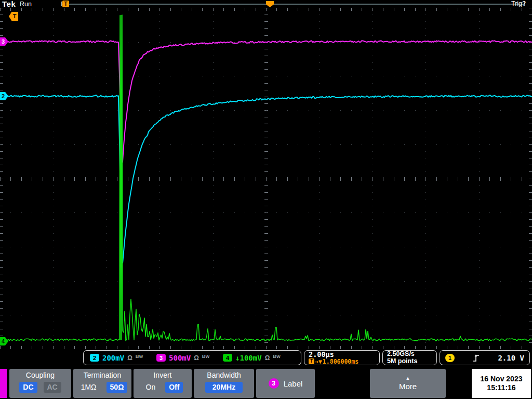  What do you see at coordinates (334, 362) in the screenshot?
I see `trigger-delay-readout: T→▼1.806000ms` at bounding box center [334, 362].